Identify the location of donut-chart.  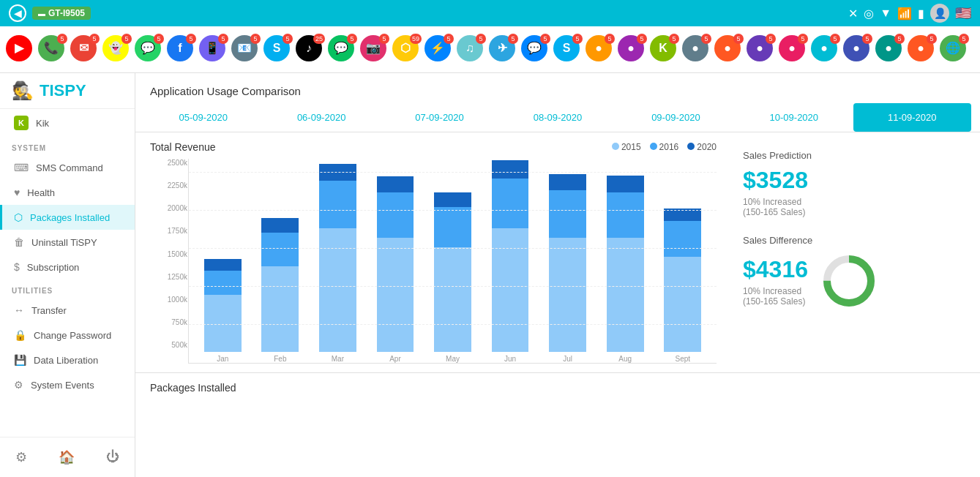
(849, 281).